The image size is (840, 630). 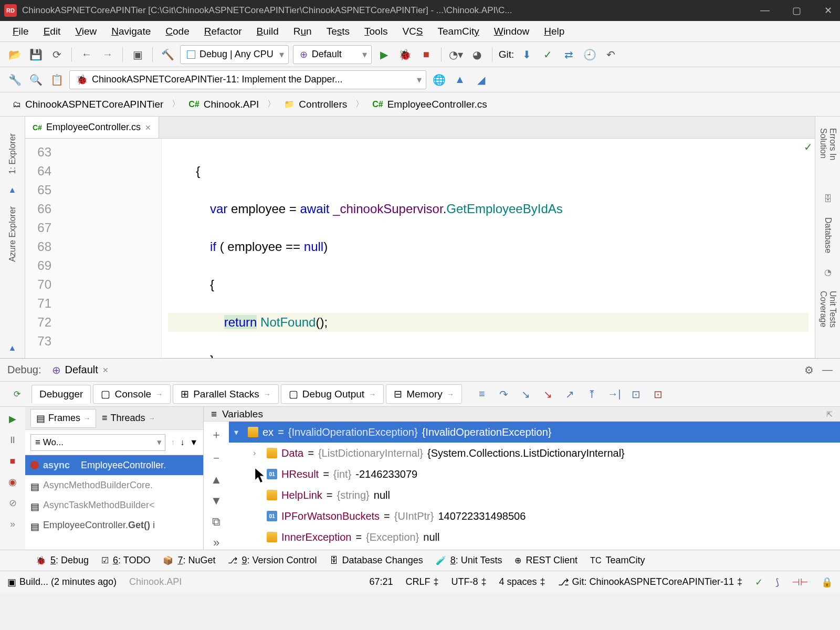 What do you see at coordinates (459, 32) in the screenshot?
I see `menu-teamcity: TeamCity` at bounding box center [459, 32].